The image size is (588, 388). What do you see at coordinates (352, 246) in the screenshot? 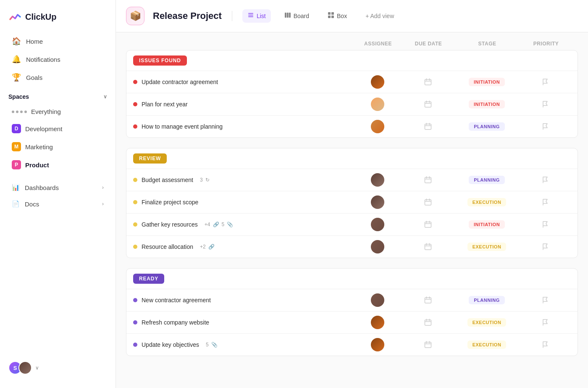
I see `table-row: Resource allocation+2🔗EXECUTION` at bounding box center [352, 246].